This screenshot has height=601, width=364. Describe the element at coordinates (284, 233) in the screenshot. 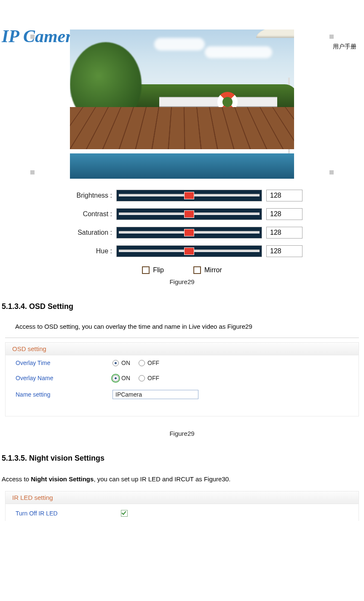

I see `saturation-value-input` at that location.